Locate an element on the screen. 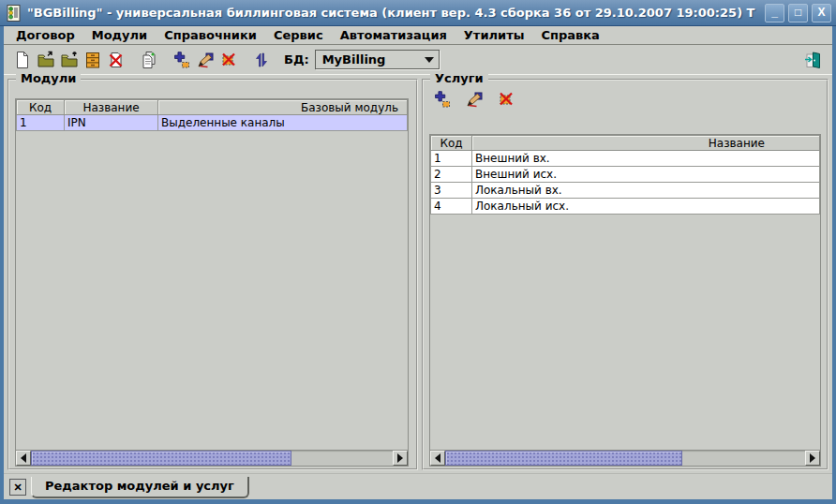  module-code-cell: 1 is located at coordinates (41, 124).